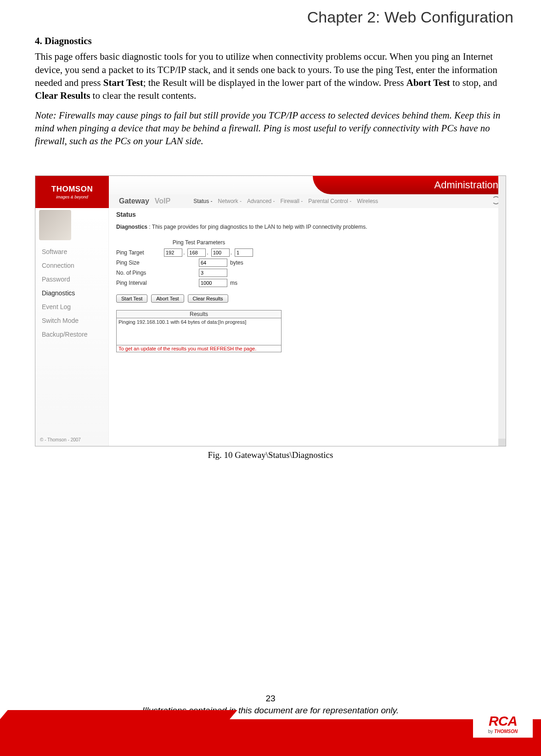  What do you see at coordinates (307, 214) in the screenshot?
I see `main-title: Status` at bounding box center [307, 214].